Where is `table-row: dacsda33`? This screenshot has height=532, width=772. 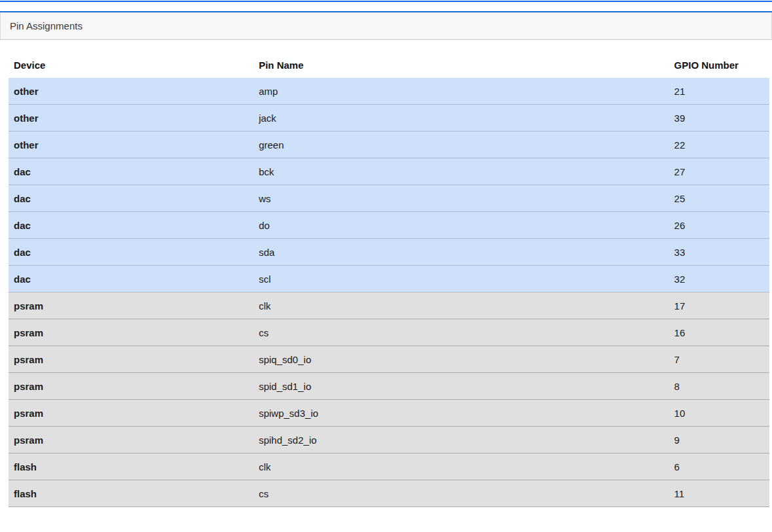
table-row: dacsda33 is located at coordinates (389, 253).